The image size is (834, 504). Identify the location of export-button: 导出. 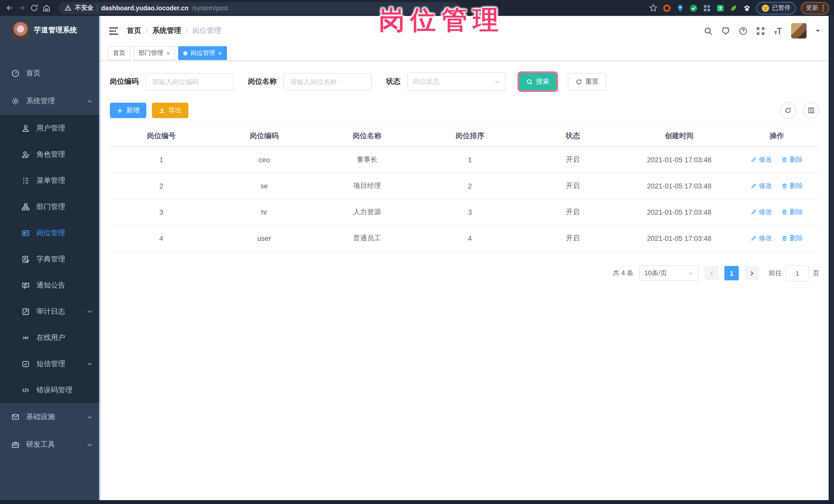
(170, 110).